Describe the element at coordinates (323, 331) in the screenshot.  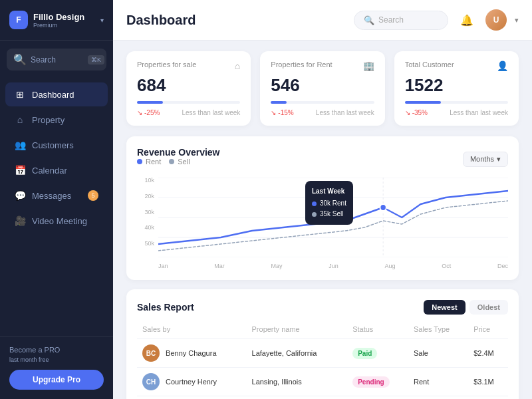
I see `sales-table-head: Sales by Property name Status Sales Type…` at that location.